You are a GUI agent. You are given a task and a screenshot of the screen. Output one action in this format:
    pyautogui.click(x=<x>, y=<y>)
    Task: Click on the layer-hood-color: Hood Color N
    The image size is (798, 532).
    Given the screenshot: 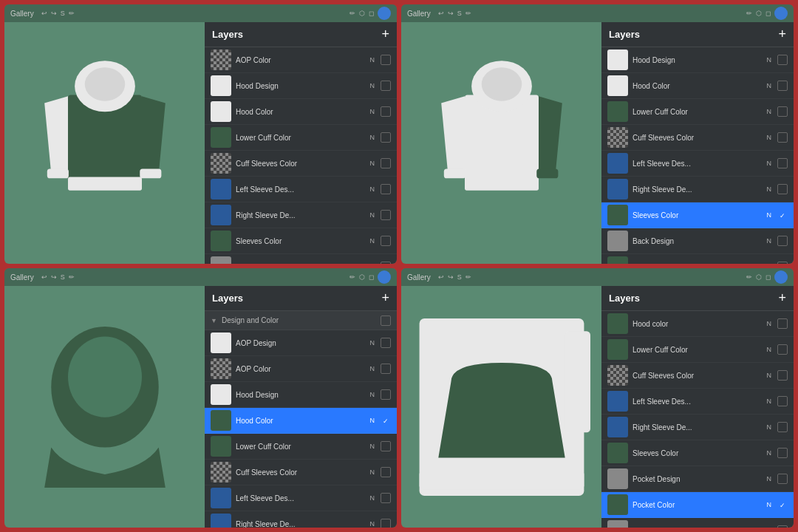 What is the action you would take?
    pyautogui.click(x=698, y=86)
    